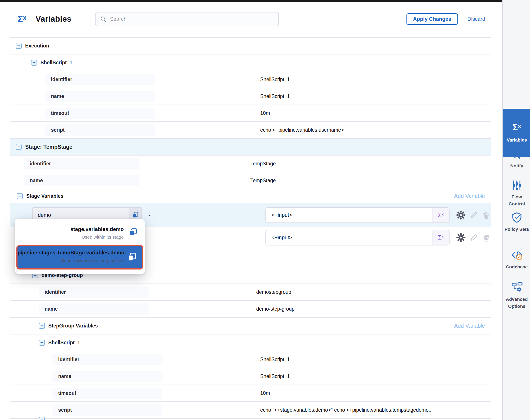 The image size is (530, 420). What do you see at coordinates (54, 19) in the screenshot?
I see `page-title: Variables` at bounding box center [54, 19].